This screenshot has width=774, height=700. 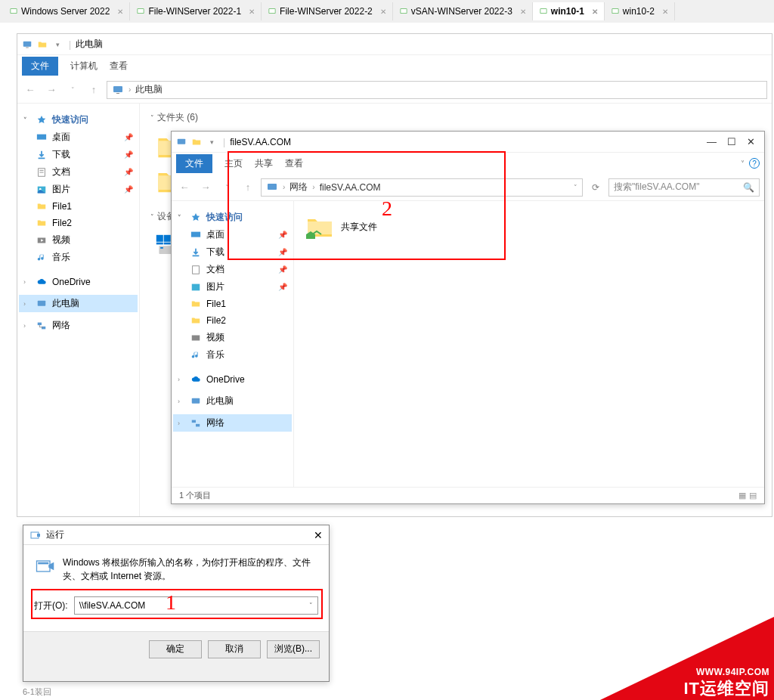 I want to click on nav-row: ← → ˅ ↑ › 网络 › fileSV.AA.COM ˅ ⟳ 搜索"file…, so click(x=468, y=187).